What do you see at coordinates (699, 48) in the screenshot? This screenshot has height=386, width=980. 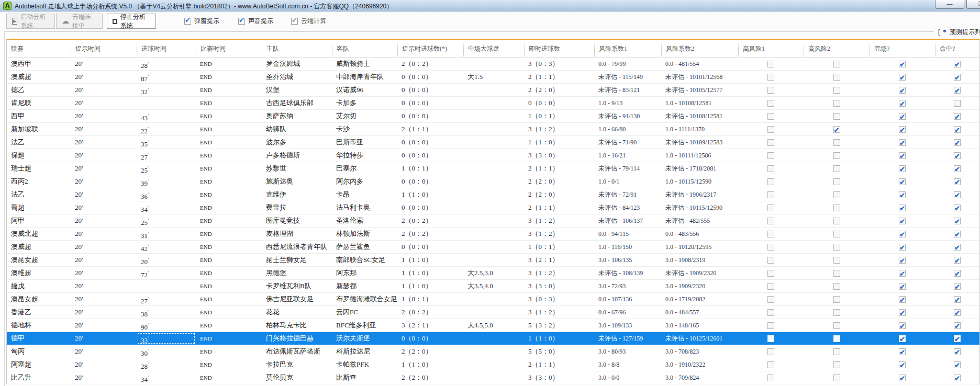 I see `column-header-10: 风险系数2` at bounding box center [699, 48].